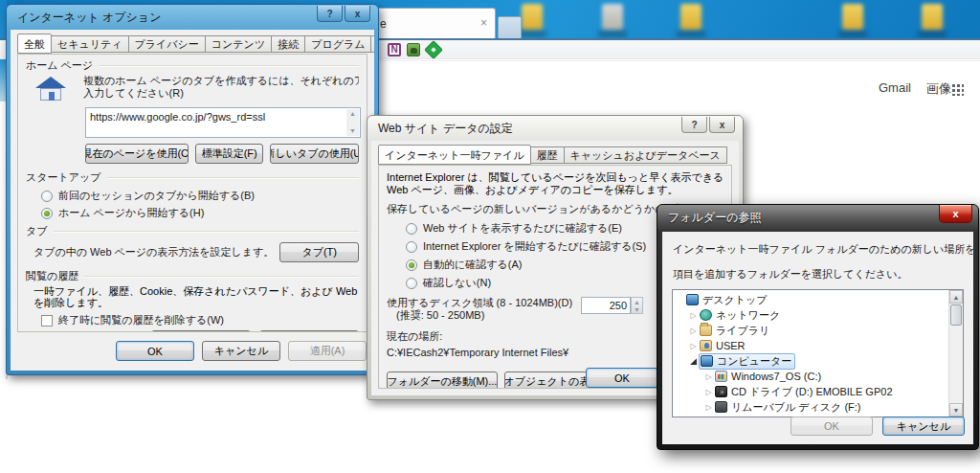 The image size is (980, 473). Describe the element at coordinates (221, 80) in the screenshot. I see `home-page-description: 複数のホーム ページのタブを作成するには、それぞれのアドレスを行で分けて` at that location.